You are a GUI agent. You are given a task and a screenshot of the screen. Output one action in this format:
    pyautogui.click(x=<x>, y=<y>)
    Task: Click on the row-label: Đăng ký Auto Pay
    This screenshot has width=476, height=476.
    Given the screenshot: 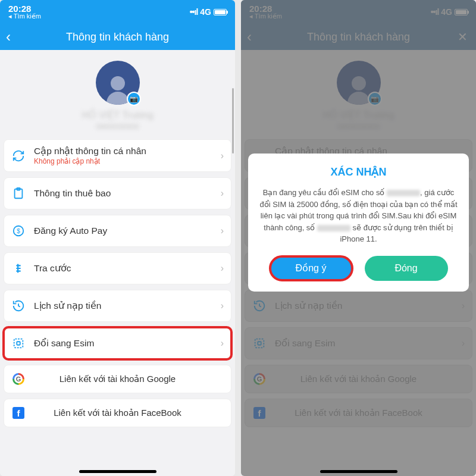 What is the action you would take?
    pyautogui.click(x=127, y=231)
    